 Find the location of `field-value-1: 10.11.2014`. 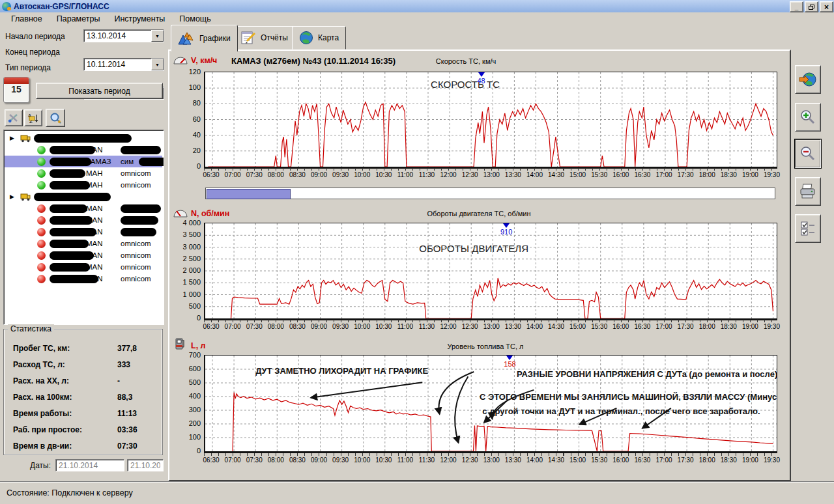

field-value-1: 10.11.2014 is located at coordinates (117, 64).